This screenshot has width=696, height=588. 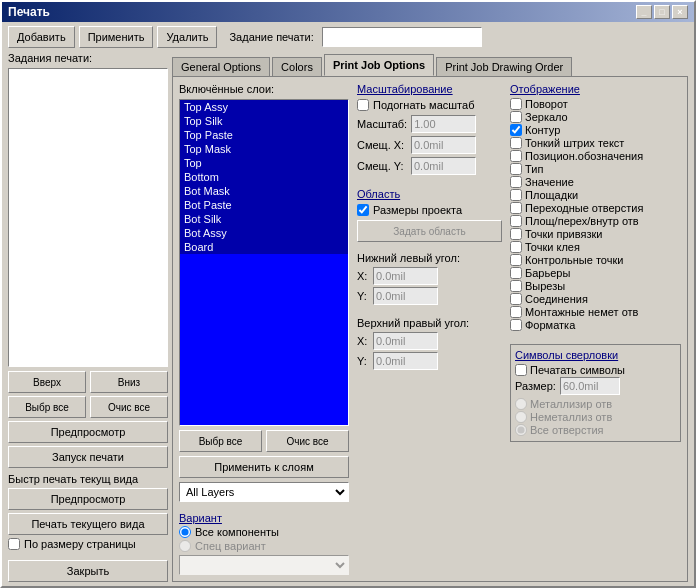 What do you see at coordinates (596, 208) in the screenshot?
I see `display-section: Отображение ПоворотЗеркалоКонтурТонкий ш…` at bounding box center [596, 208].